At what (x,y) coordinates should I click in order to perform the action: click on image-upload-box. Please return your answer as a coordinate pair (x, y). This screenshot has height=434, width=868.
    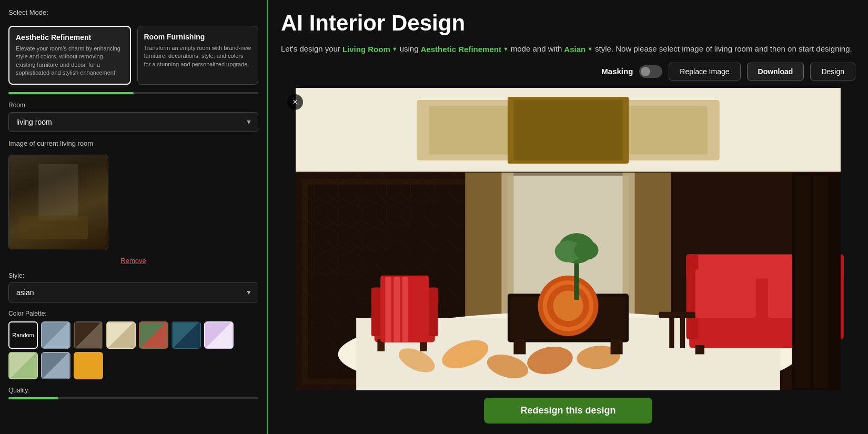
    Looking at the image, I should click on (58, 202).